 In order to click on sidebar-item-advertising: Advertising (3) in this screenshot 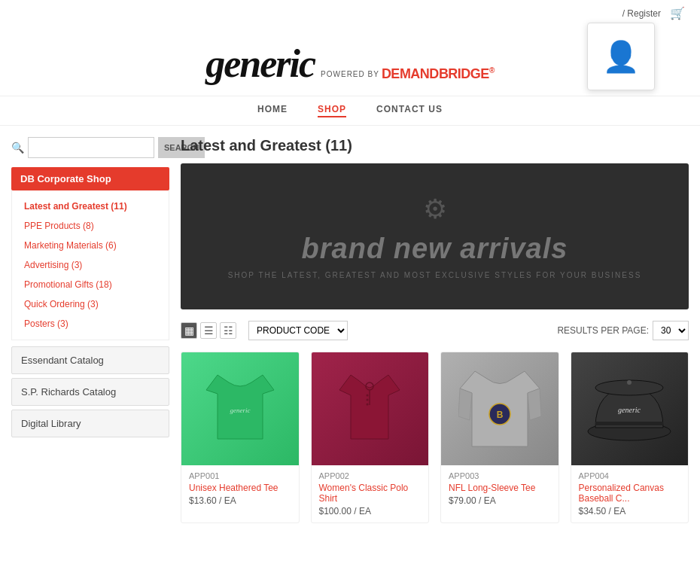, I will do `click(90, 265)`.